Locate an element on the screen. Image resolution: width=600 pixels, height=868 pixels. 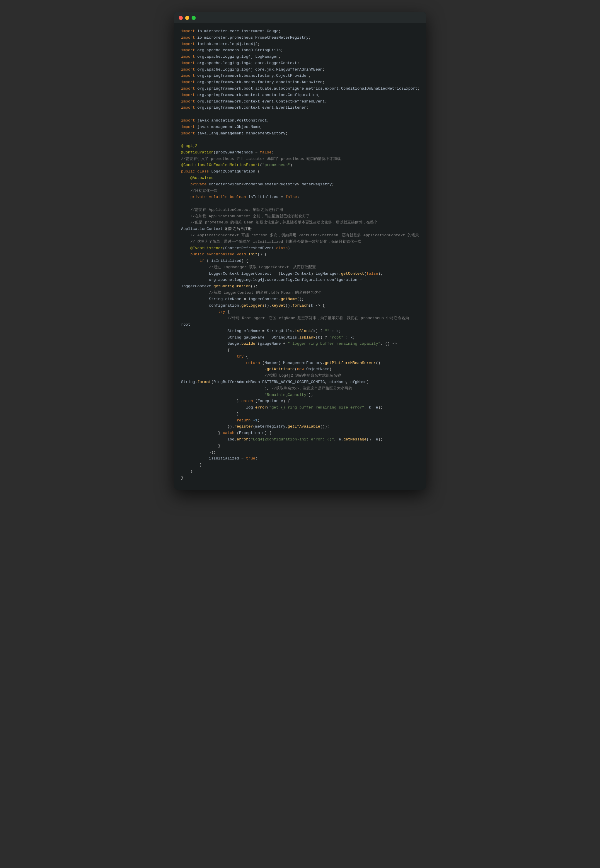
maximize-button is located at coordinates (194, 18).